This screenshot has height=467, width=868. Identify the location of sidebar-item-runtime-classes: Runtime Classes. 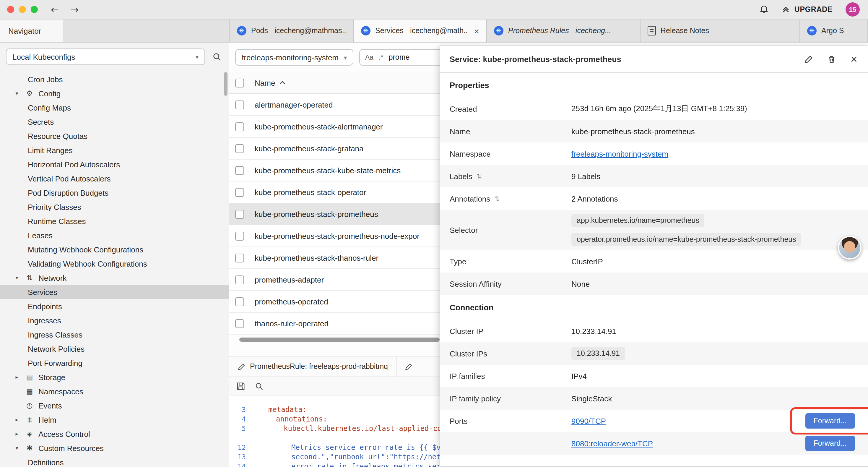
(115, 221).